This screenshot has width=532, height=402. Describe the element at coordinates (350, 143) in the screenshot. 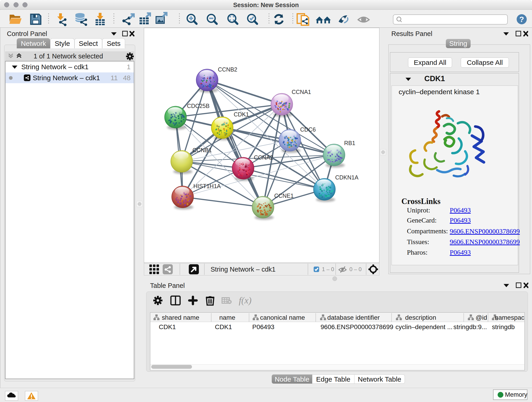

I see `svg-text: RB1` at that location.